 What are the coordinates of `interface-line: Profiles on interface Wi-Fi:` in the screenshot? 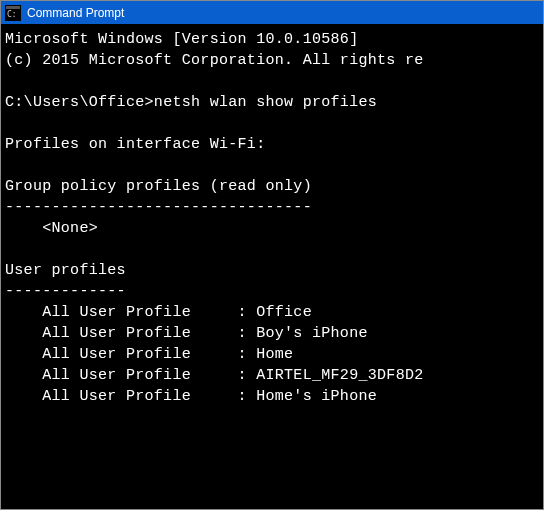 It's located at (135, 144).